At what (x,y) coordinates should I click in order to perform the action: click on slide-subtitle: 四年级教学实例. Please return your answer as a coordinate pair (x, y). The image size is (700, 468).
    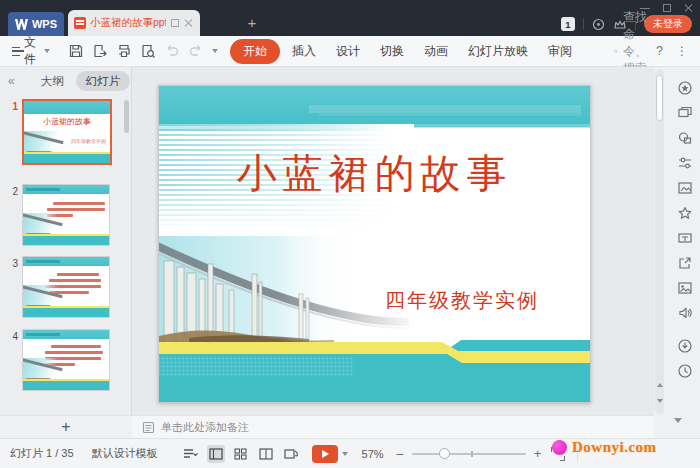
    Looking at the image, I should click on (462, 300).